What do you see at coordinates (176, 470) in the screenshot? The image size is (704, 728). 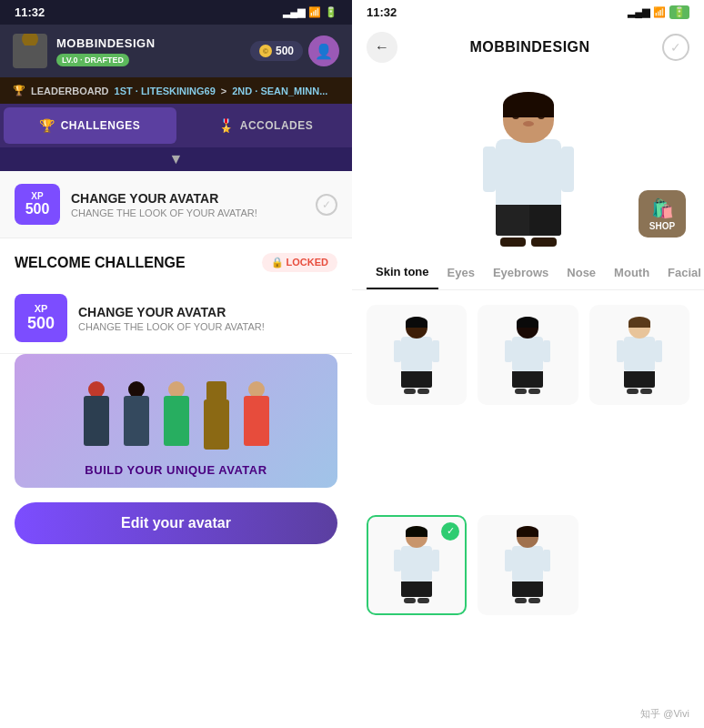 I see `banner-text: BUILD YOUR UNIQUE AVATAR` at bounding box center [176, 470].